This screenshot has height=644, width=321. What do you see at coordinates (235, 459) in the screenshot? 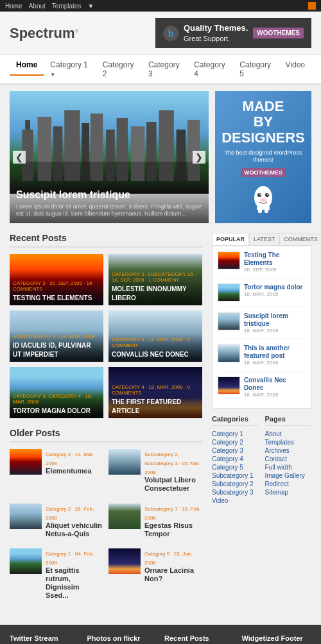
I see `cat-link-4: Category 4` at bounding box center [235, 459].